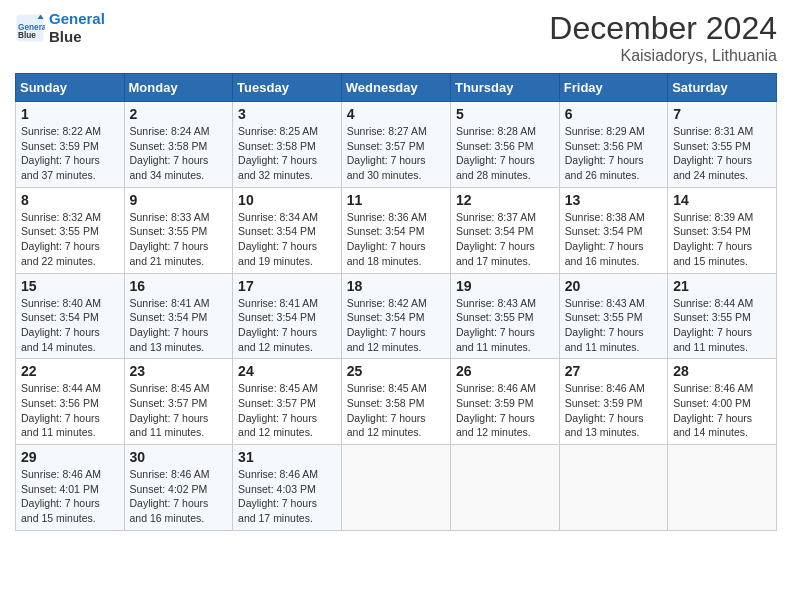 The image size is (792, 612). Describe the element at coordinates (722, 240) in the screenshot. I see `day-info: Sunrise: 8:39 AMSunset: 3:54 PMDaylight:…` at that location.